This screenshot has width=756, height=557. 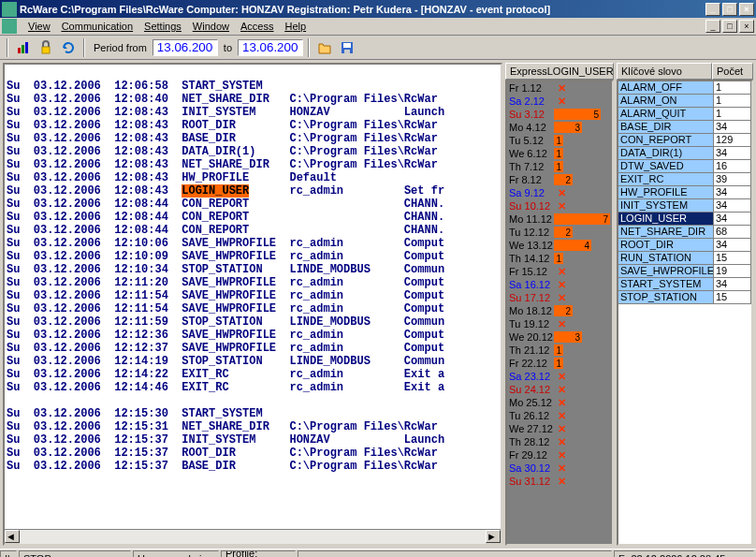 I want to click on calendar-day-label: Su 10.12, so click(x=532, y=206).